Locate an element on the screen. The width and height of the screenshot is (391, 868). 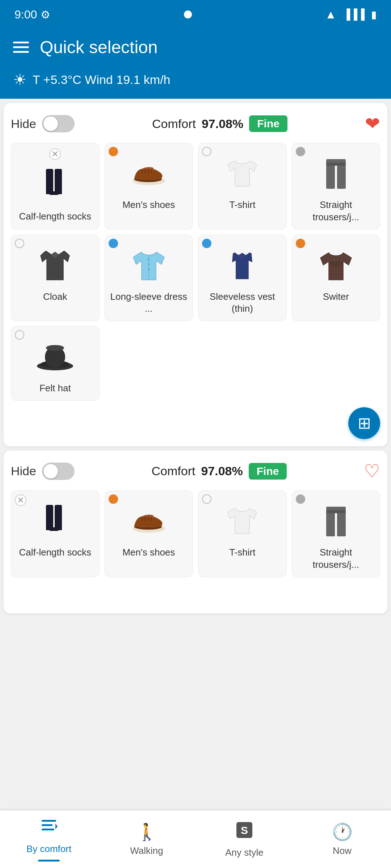
item-label-tshirt-1: T-shirt is located at coordinates (242, 205).